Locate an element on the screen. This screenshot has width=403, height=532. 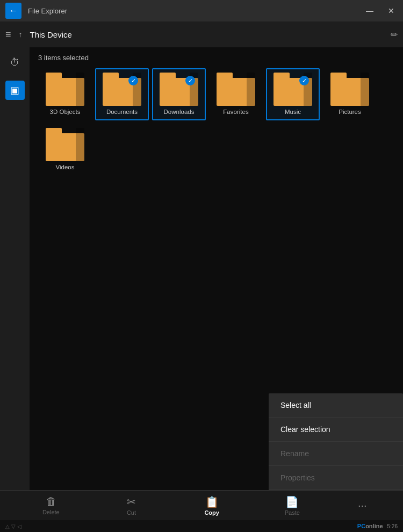
cut-icon: ✂ is located at coordinates (131, 502).